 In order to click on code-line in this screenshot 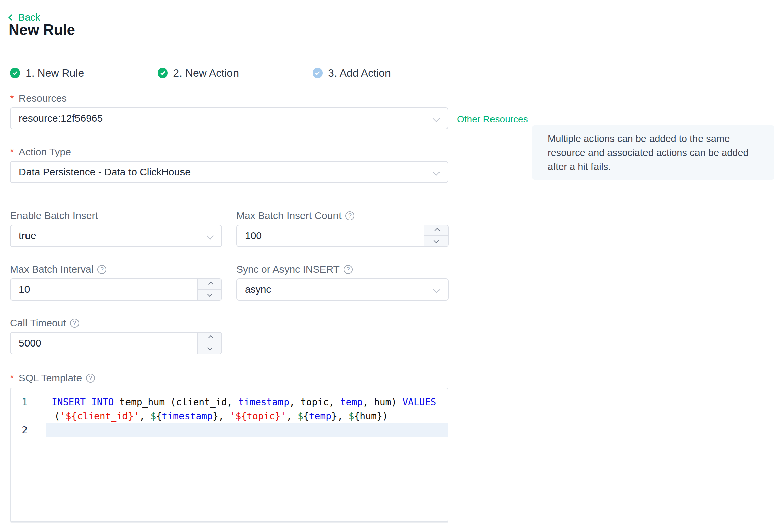, I will do `click(247, 430)`.